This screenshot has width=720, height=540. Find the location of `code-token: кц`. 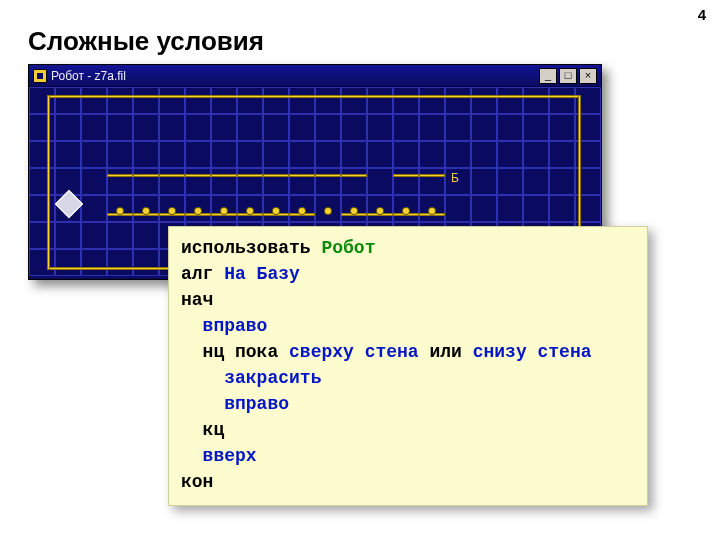

code-token: кц is located at coordinates (214, 430).